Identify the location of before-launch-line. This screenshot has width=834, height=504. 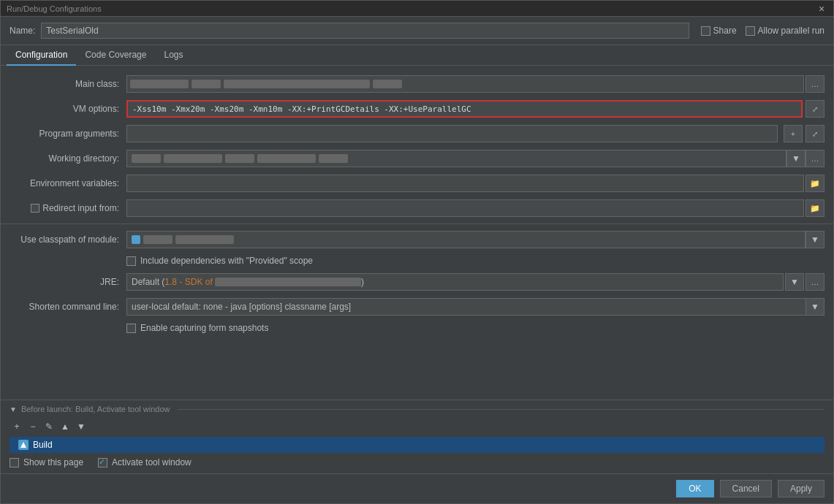
(501, 409).